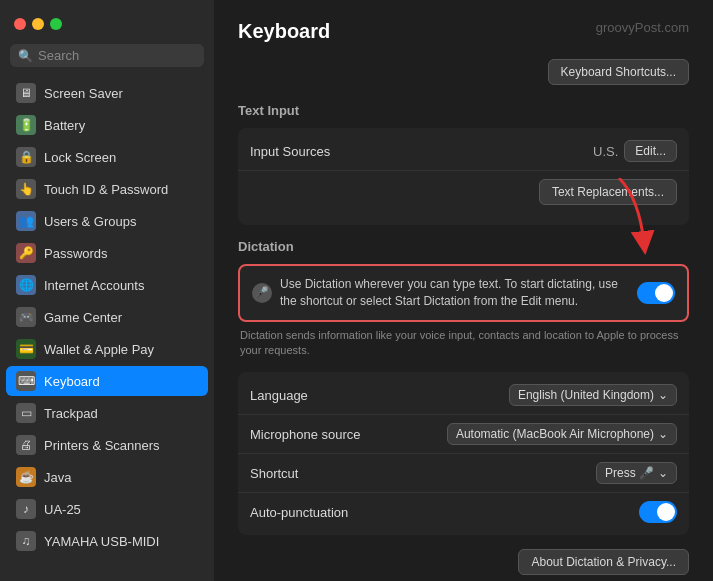 Image resolution: width=713 pixels, height=581 pixels. What do you see at coordinates (26, 221) in the screenshot?
I see `users-groups-icon: 👥` at bounding box center [26, 221].